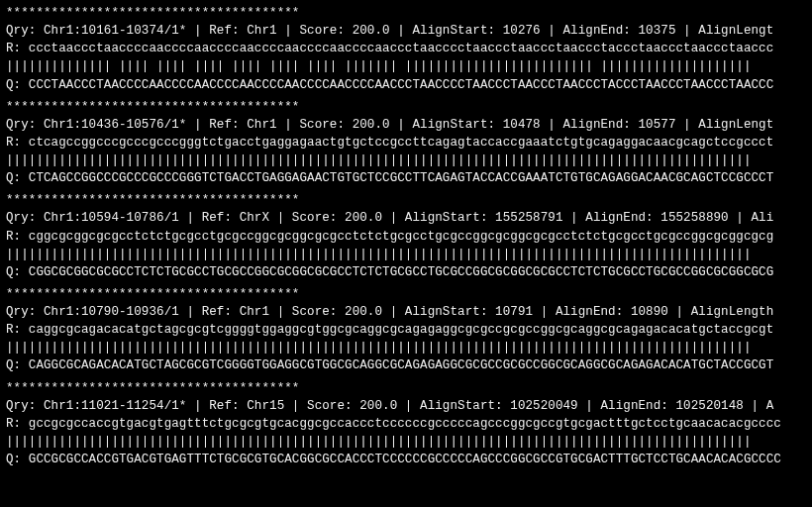 The image size is (812, 507). What do you see at coordinates (406, 365) in the screenshot?
I see `query-sequence: Q: CAGGCGCAGACACATGCTAGCGCGTCGGGGTGGAGGC…` at bounding box center [406, 365].